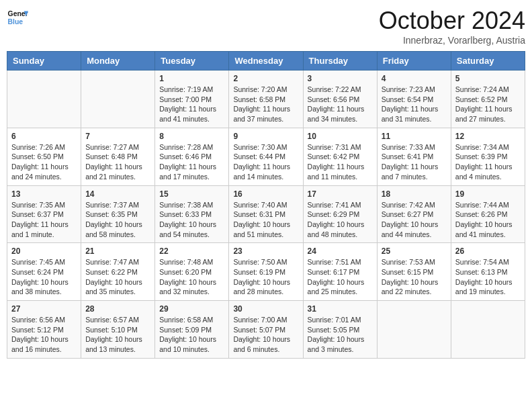 The image size is (532, 411). What do you see at coordinates (118, 163) in the screenshot?
I see `cell-content: Sunrise: 7:27 AMSunset: 6:48 PMDaylight:…` at bounding box center [118, 163].